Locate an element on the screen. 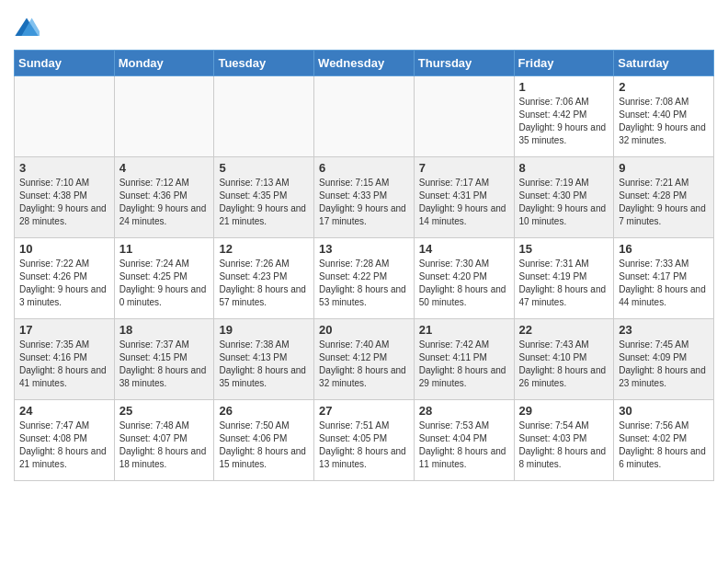 This screenshot has height=563, width=728. header-tuesday: Tuesday is located at coordinates (265, 63).